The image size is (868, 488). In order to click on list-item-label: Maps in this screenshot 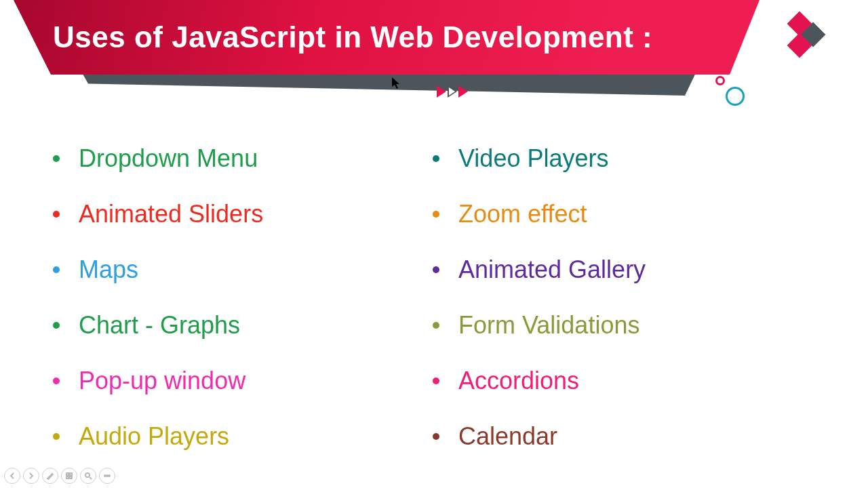, I will do `click(108, 270)`.